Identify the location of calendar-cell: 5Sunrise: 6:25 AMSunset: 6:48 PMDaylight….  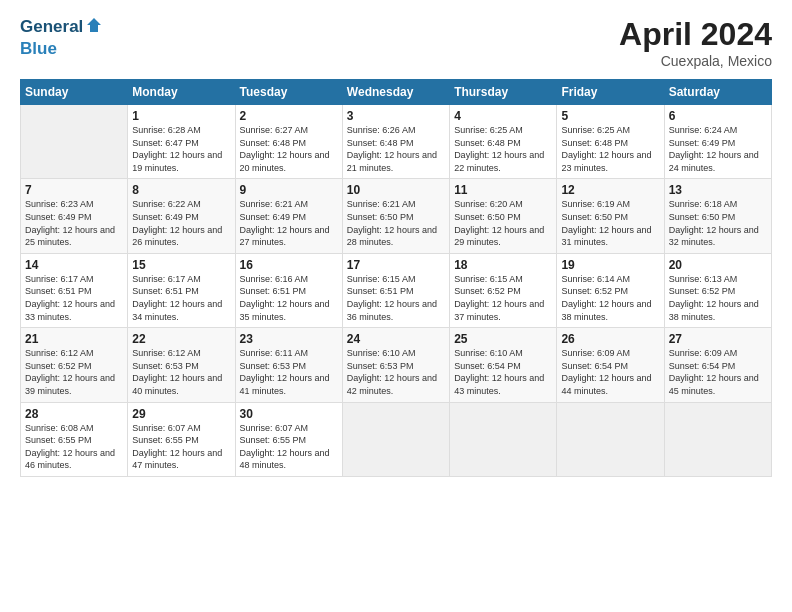
(610, 142).